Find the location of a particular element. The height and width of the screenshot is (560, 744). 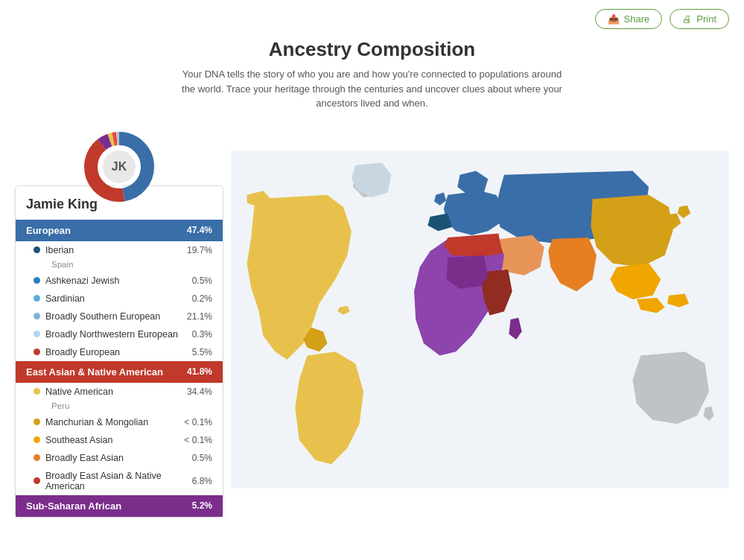

broadly-nw-label: Broadly Northwestern European is located at coordinates (112, 334).